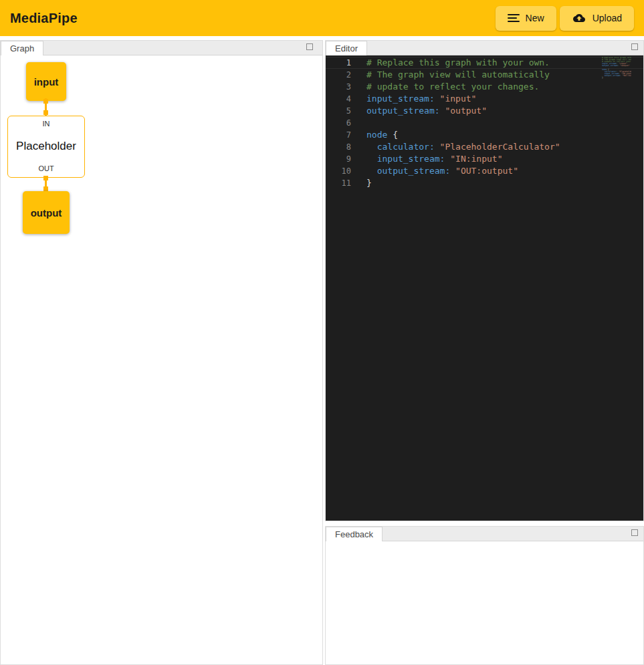 Image resolution: width=644 pixels, height=665 pixels. Describe the element at coordinates (46, 146) in the screenshot. I see `node-label: Placeholder` at that location.